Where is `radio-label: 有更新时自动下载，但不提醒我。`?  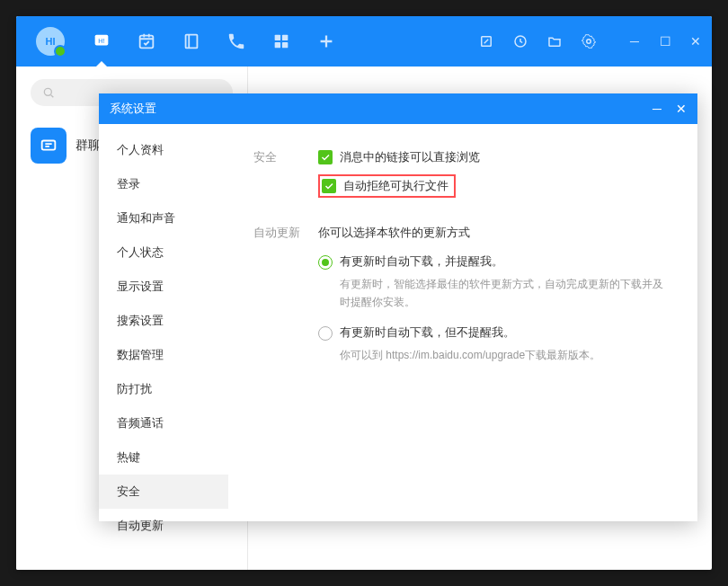 radio-label: 有更新时自动下载，但不提醒我。 is located at coordinates (428, 333).